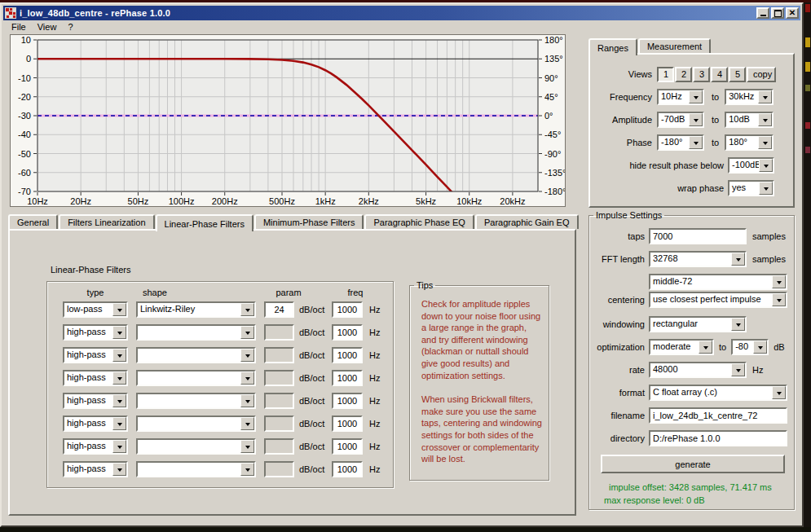 The image size is (811, 532). I want to click on tab-filters-linearization: Filters Linearization, so click(106, 222).